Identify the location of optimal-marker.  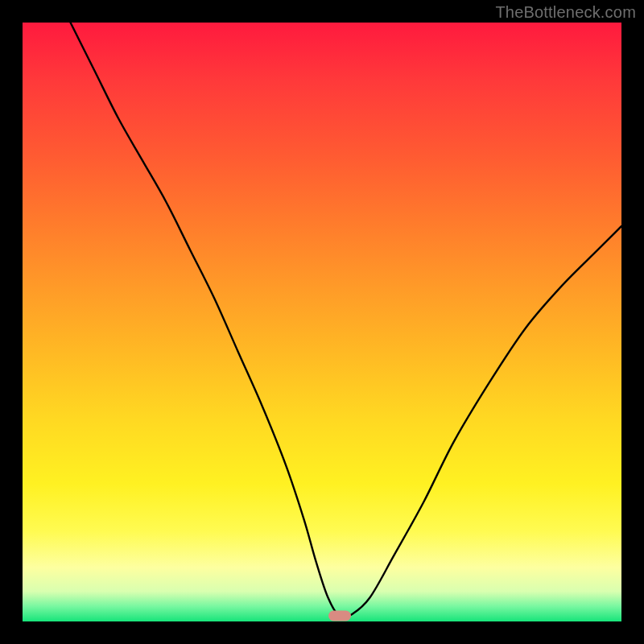
(340, 615).